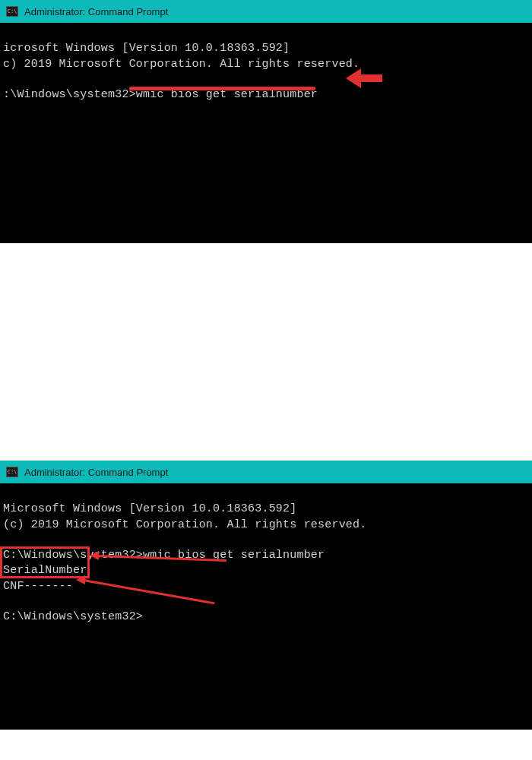  What do you see at coordinates (185, 524) in the screenshot?
I see `copyright-line-2: (c) 2019 Microsoft Corporation. All righ…` at bounding box center [185, 524].